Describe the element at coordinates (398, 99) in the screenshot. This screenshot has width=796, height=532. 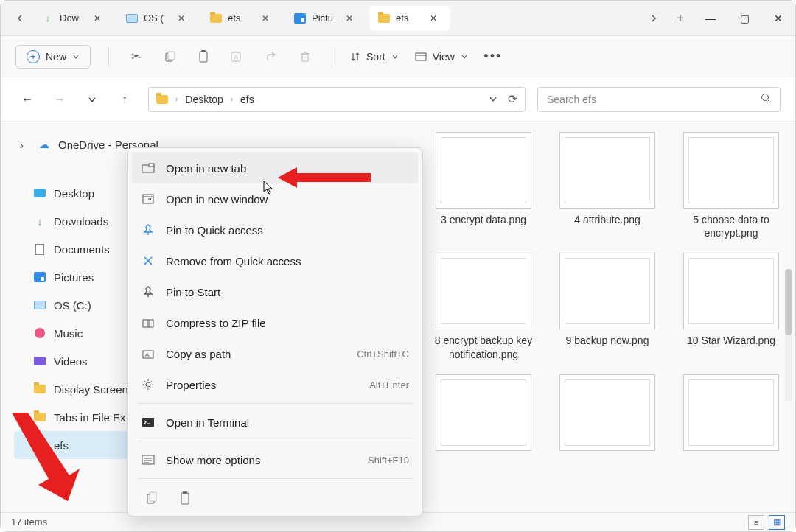
I see `addressbar: ← → ↑ › Desktop › efs ⟳ Search efs` at that location.